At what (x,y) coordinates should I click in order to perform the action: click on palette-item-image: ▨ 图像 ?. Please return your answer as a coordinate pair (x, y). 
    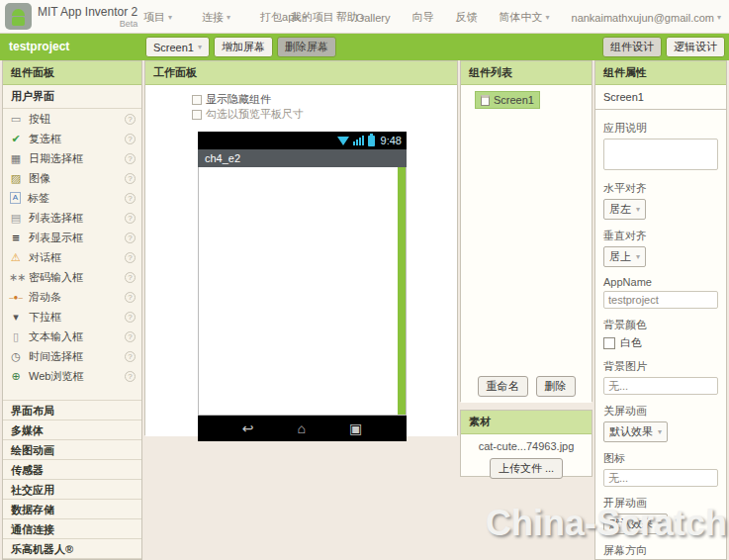
    Looking at the image, I should click on (72, 178).